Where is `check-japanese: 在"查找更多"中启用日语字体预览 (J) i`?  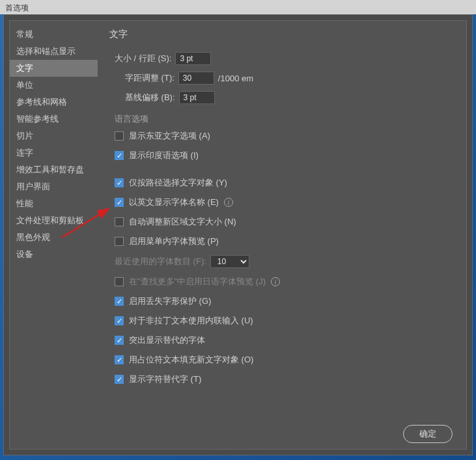
check-japanese: 在"查找更多"中启用日语字体预览 (J) i is located at coordinates (282, 282).